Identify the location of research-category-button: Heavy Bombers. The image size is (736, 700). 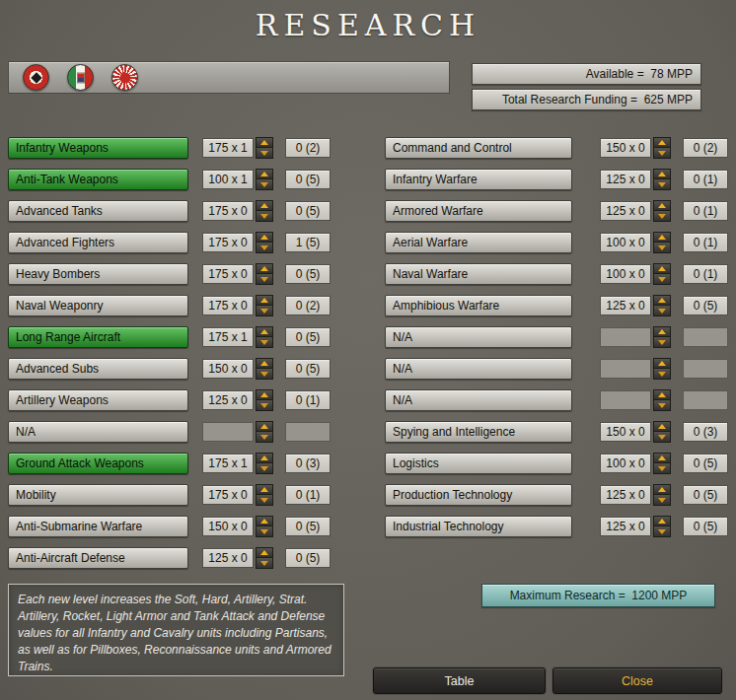
(99, 274).